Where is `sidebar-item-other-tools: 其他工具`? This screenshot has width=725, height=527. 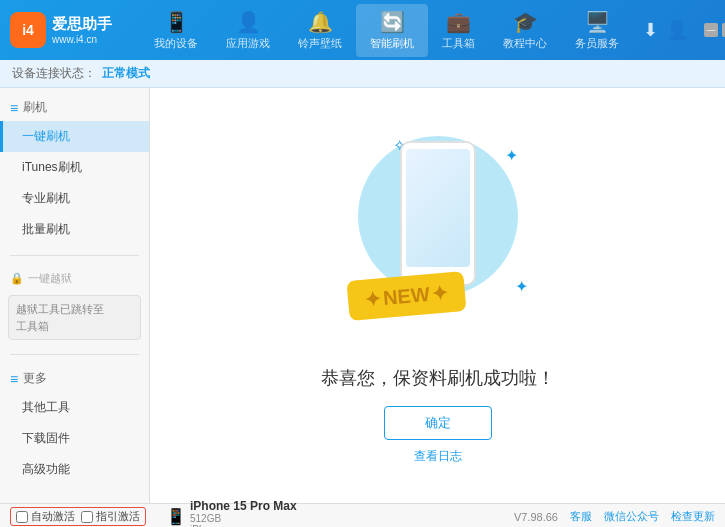
sidebar-item-other-tools: 其他工具 is located at coordinates (74, 408).